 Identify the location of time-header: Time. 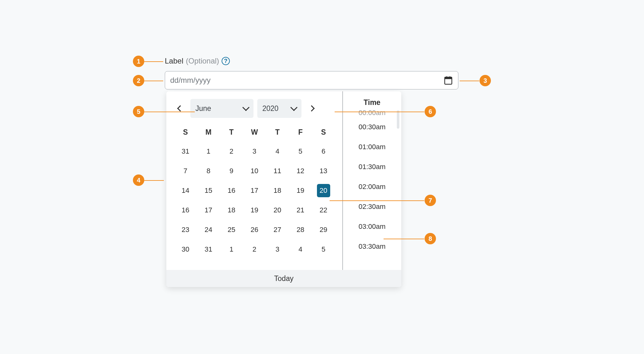
(372, 102).